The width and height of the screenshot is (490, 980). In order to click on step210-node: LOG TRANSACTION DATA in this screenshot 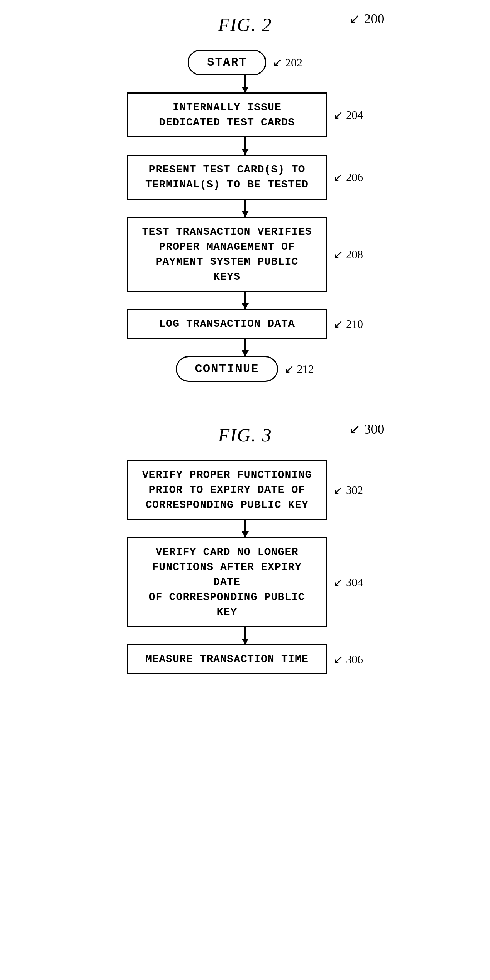, I will do `click(227, 324)`.